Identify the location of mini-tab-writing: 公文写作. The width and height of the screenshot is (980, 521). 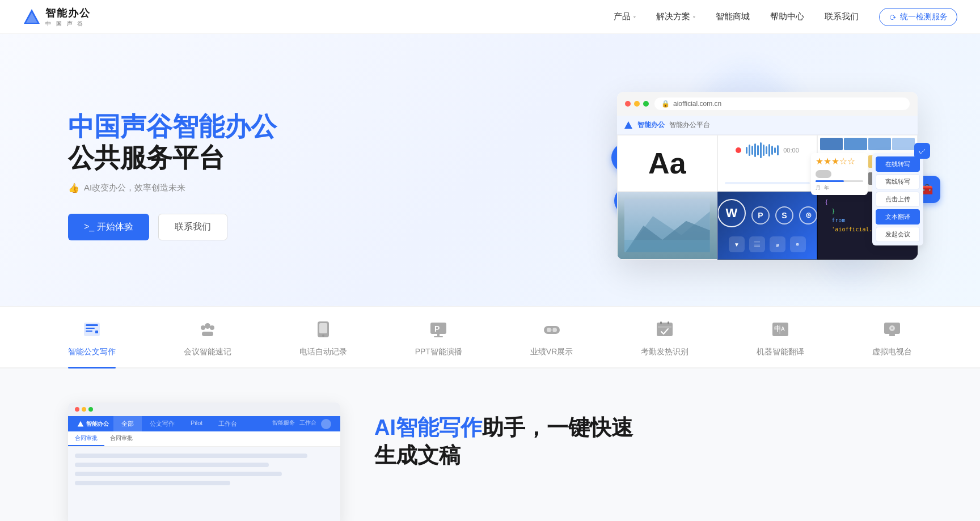
(162, 424).